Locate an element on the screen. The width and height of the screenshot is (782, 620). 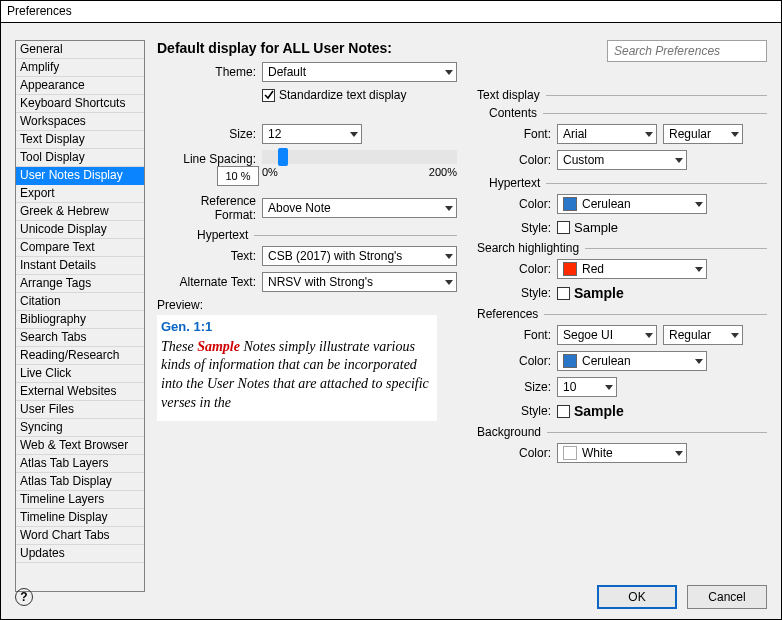
sidebar-item: Text Display is located at coordinates (80, 140).